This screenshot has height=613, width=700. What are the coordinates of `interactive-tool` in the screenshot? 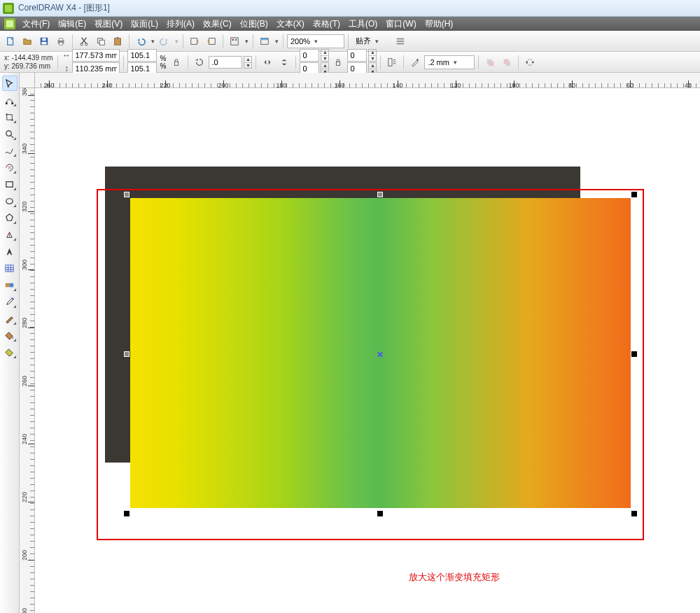 It's located at (10, 285).